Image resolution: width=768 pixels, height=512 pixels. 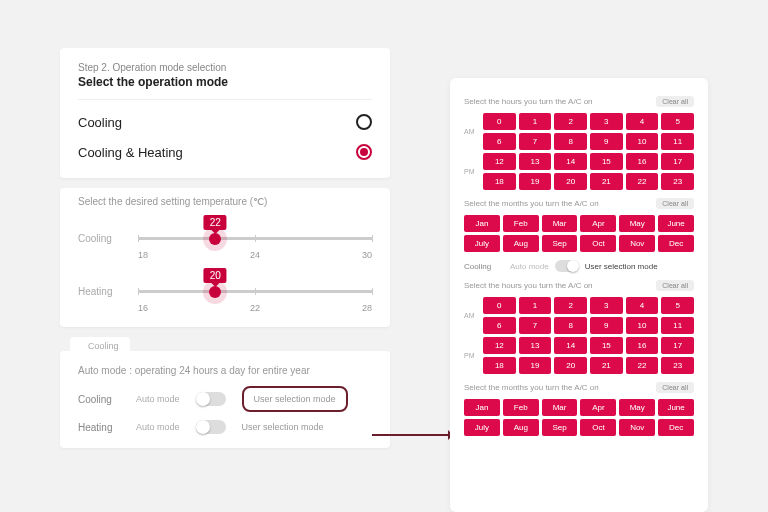 I want to click on temperature-card: Select the desired setting temperature (…, so click(x=225, y=258).